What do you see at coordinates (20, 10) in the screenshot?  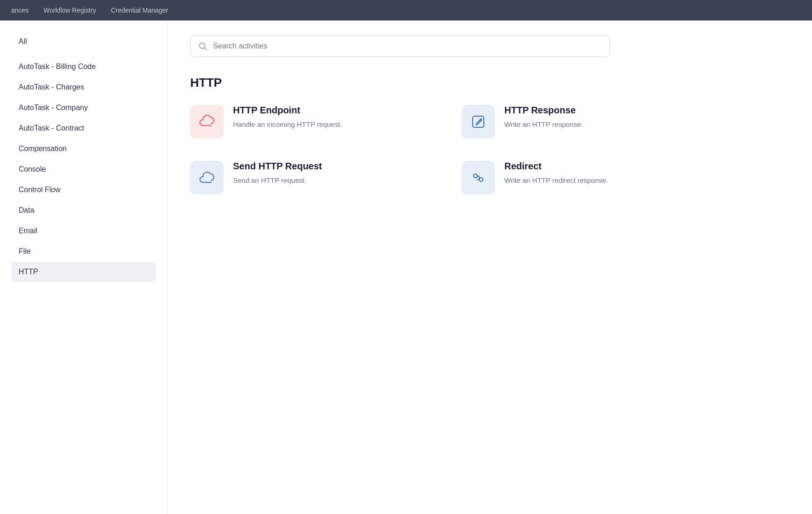 I see `nav-item-ances: ances` at bounding box center [20, 10].